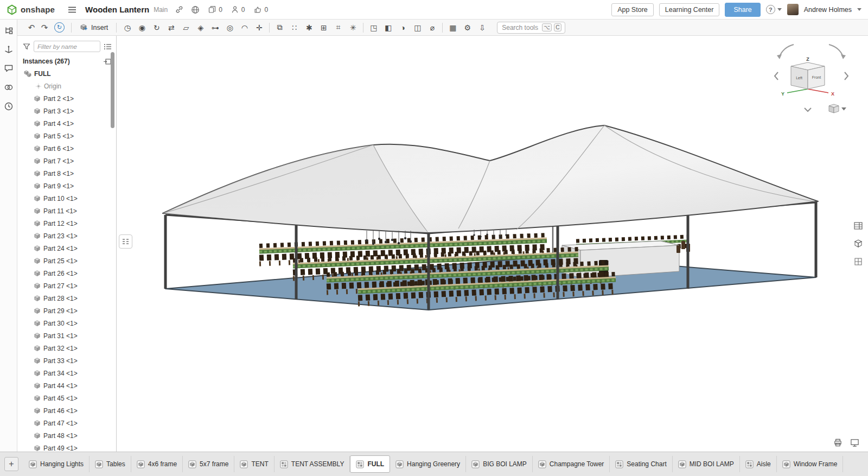 The height and width of the screenshot is (476, 868). I want to click on copies-stat: 0, so click(215, 10).